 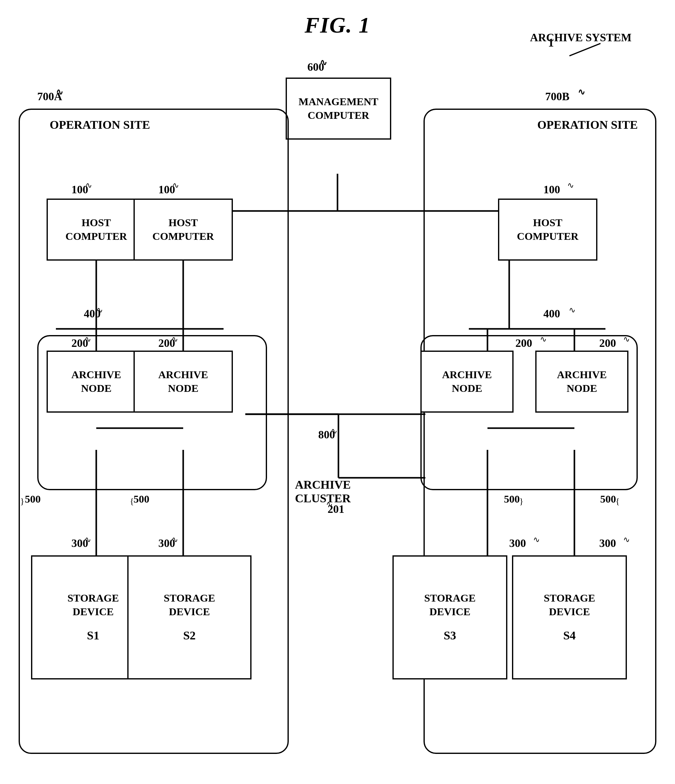 What do you see at coordinates (338, 25) in the screenshot?
I see `fig-title: FIG. 1` at bounding box center [338, 25].